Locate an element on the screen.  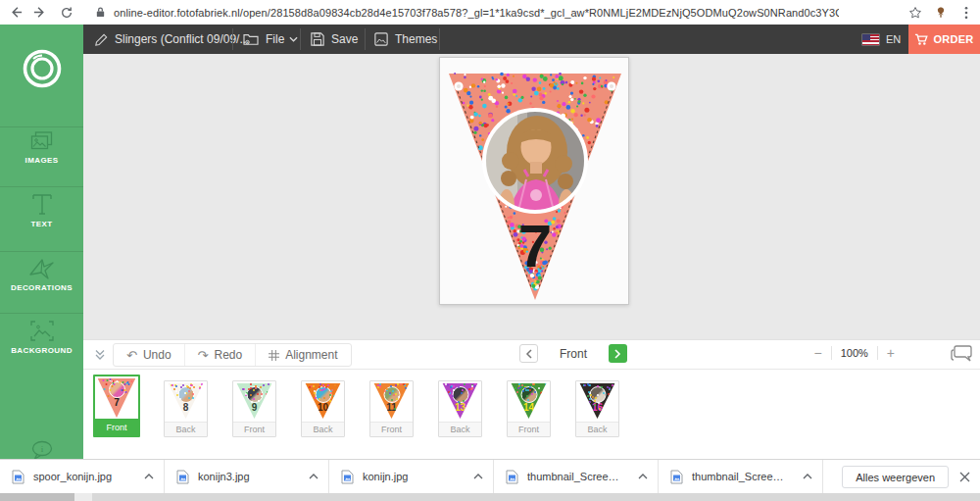
horizontal-scrollbar is located at coordinates (490, 497).